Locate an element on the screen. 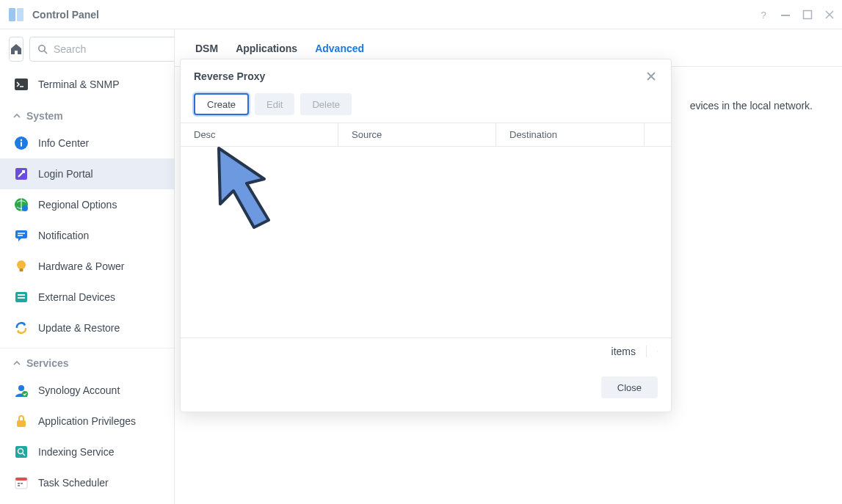 The height and width of the screenshot is (504, 842). globe-icon is located at coordinates (21, 205).